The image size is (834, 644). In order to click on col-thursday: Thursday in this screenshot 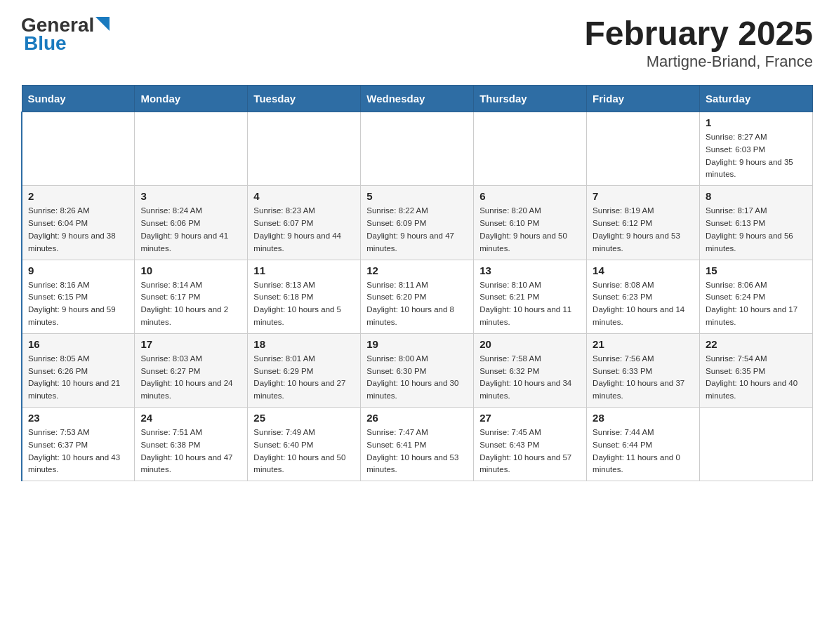, I will do `click(531, 99)`.